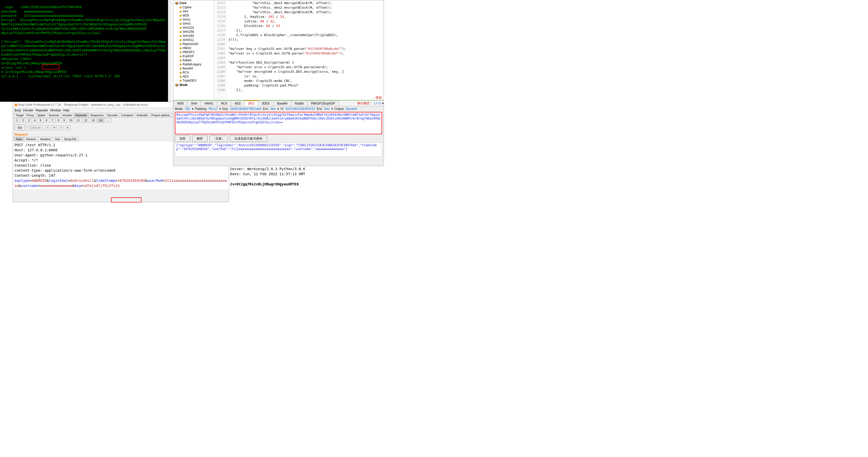  Describe the element at coordinates (213, 109) in the screenshot. I see `padding-select: Pkcs7` at that location.